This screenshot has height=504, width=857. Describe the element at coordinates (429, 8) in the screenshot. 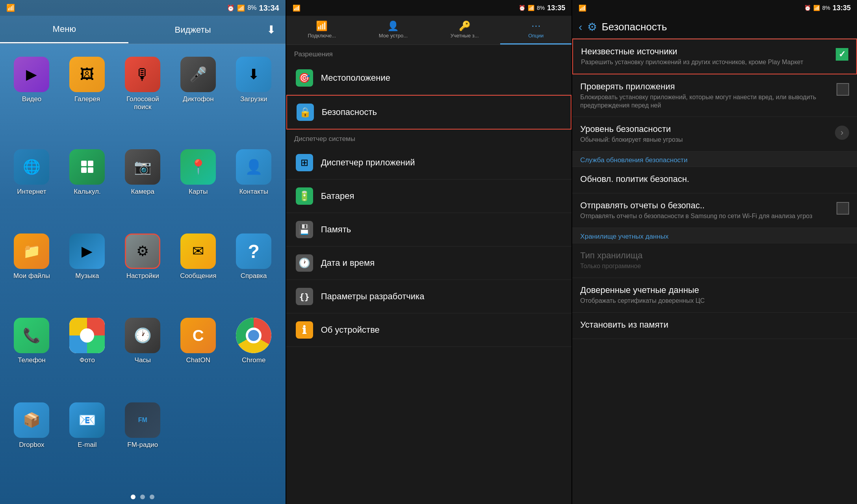

I see `settings-status-bar: 📶 ⏰ 📶 8% 13:35` at that location.